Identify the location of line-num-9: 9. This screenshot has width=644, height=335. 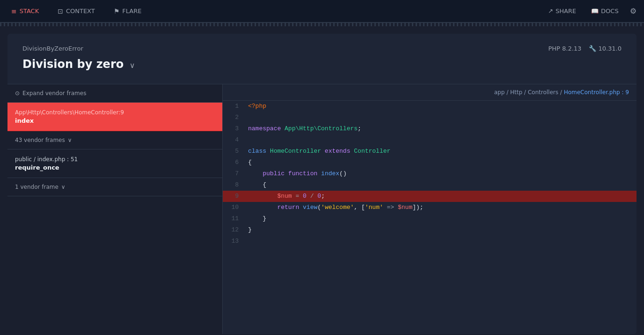
(234, 196).